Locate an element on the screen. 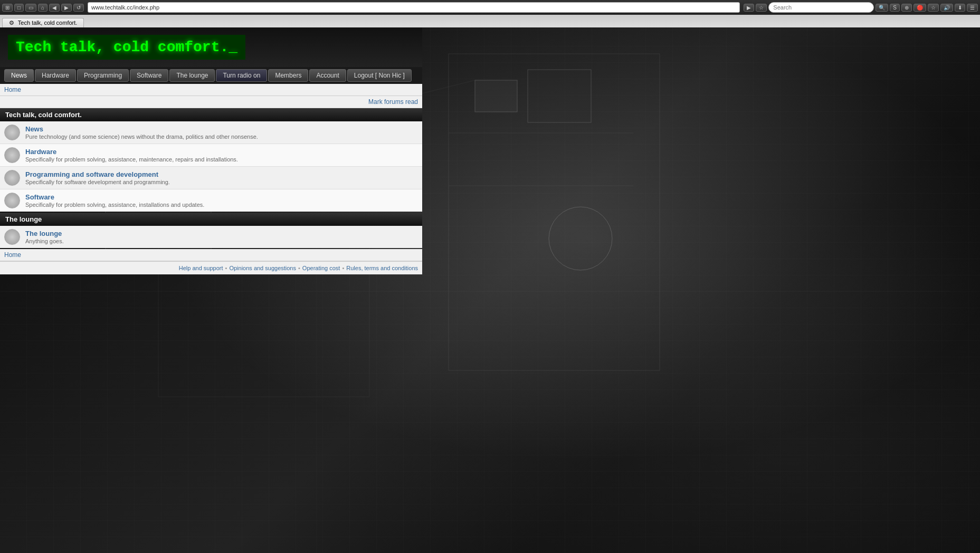 The height and width of the screenshot is (553, 980). taskbar-btn-refresh: ↺ is located at coordinates (79, 7).